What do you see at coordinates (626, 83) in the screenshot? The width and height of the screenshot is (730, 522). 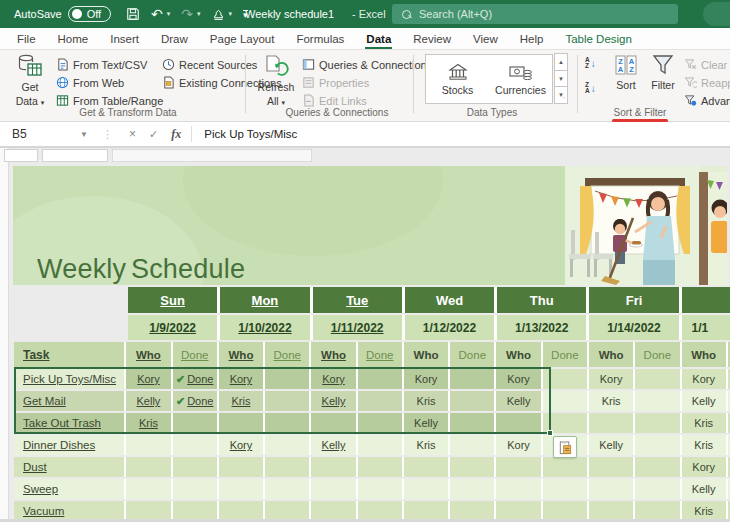 I see `sort-button: Z A A Z Sort` at bounding box center [626, 83].